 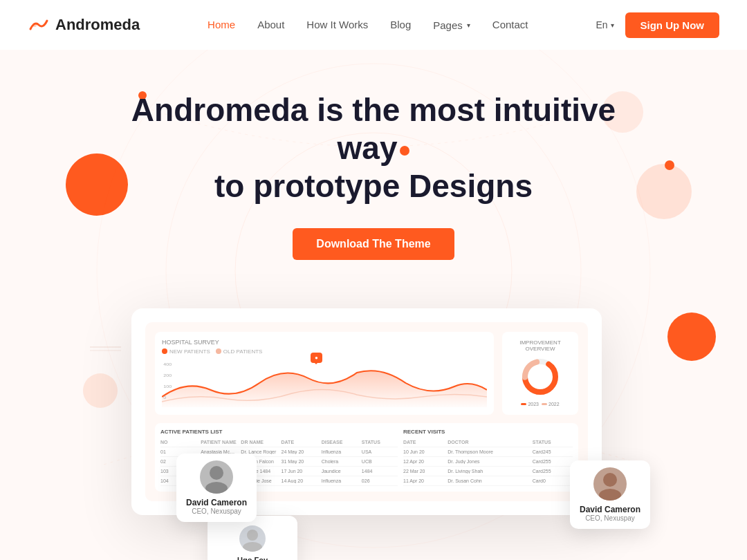 I want to click on patients-table-title: ACTIVE PATIENTS LIST, so click(x=279, y=431).